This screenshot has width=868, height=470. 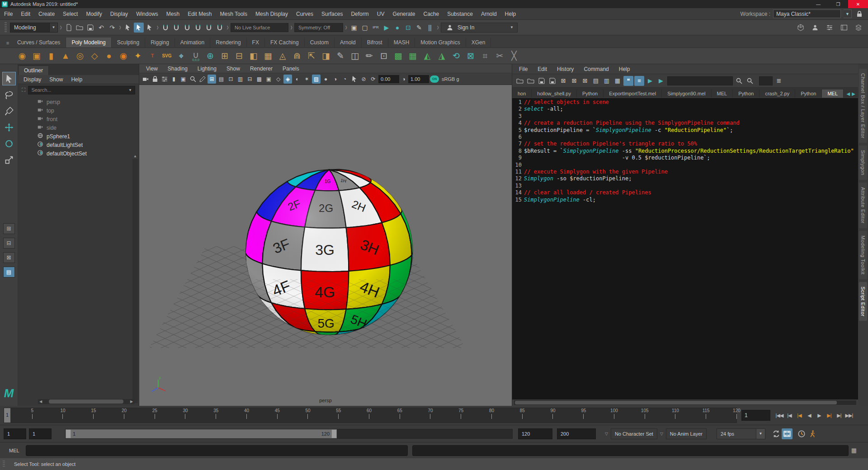 I want to click on menu-select: Select, so click(x=71, y=14).